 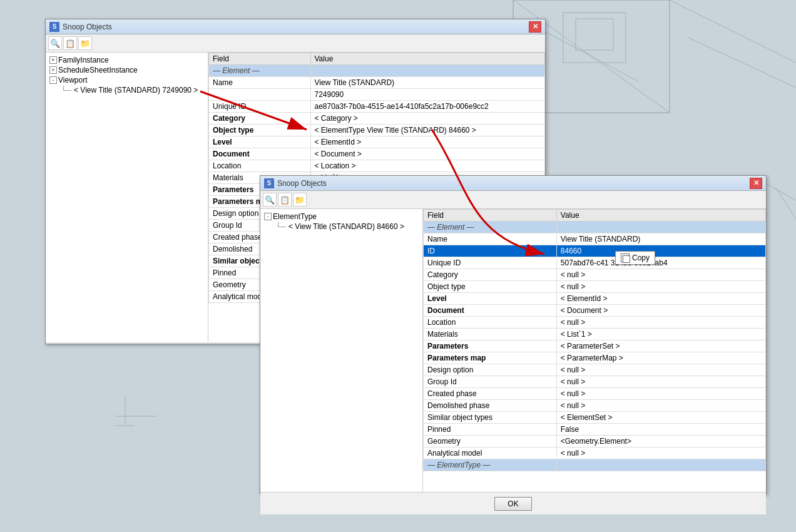 What do you see at coordinates (513, 200) in the screenshot?
I see `window2-toolbar: 🔍 📋 📁` at bounding box center [513, 200].